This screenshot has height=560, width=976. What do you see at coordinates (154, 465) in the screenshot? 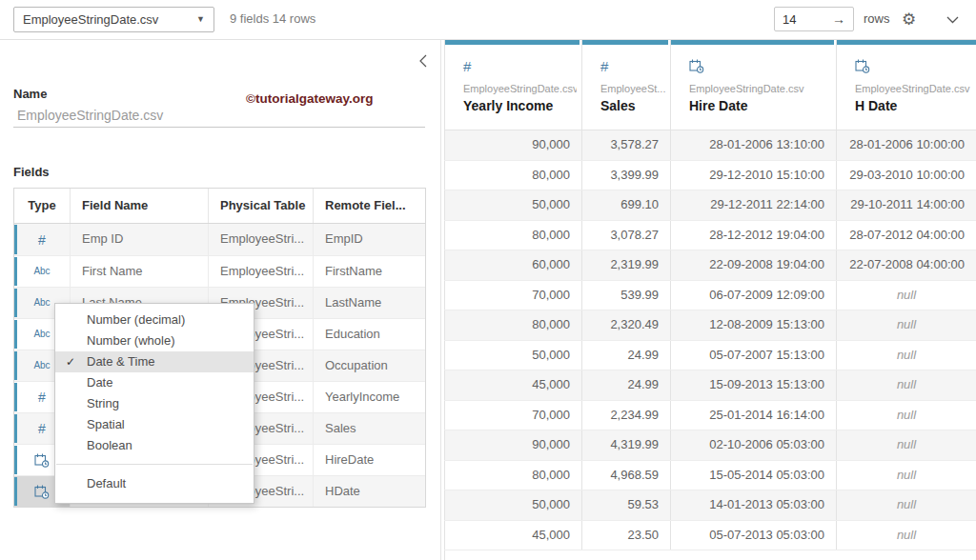
I see `menu-separator` at bounding box center [154, 465].